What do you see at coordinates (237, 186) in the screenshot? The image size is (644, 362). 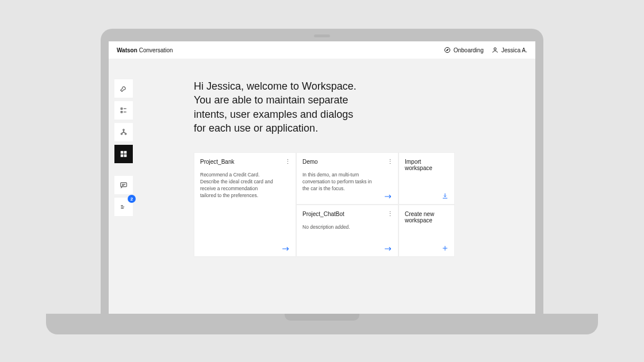 I see `card-description: Recommend a Credit Card. Describe the id…` at bounding box center [237, 186].